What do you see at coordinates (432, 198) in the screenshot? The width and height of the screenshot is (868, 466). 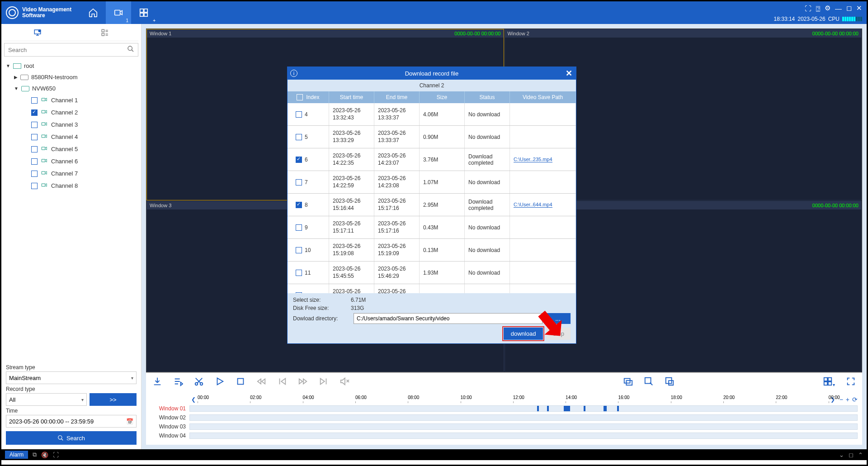 I see `modal-table-body: 4 2023-05-26 13:32:43 2023-05-26 13:33:3…` at bounding box center [432, 198].